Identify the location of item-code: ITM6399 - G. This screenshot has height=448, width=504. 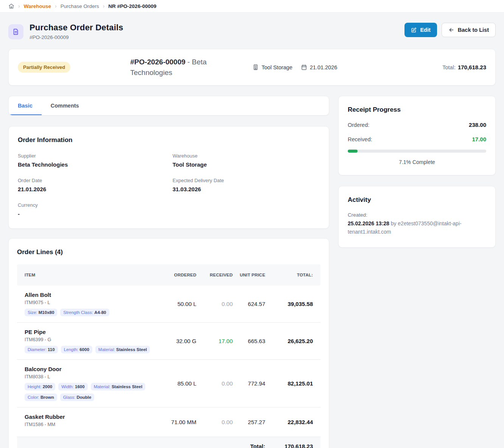
(94, 340).